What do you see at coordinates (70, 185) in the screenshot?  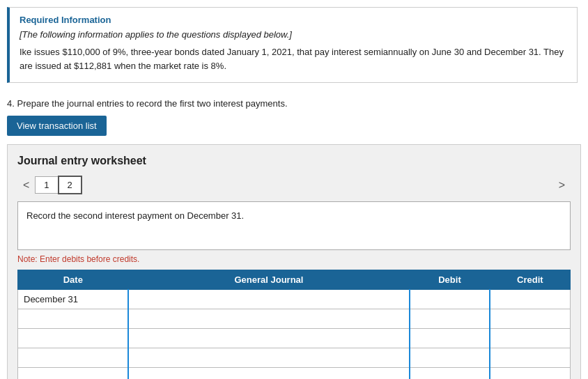 I see `tab-2: 2` at bounding box center [70, 185].